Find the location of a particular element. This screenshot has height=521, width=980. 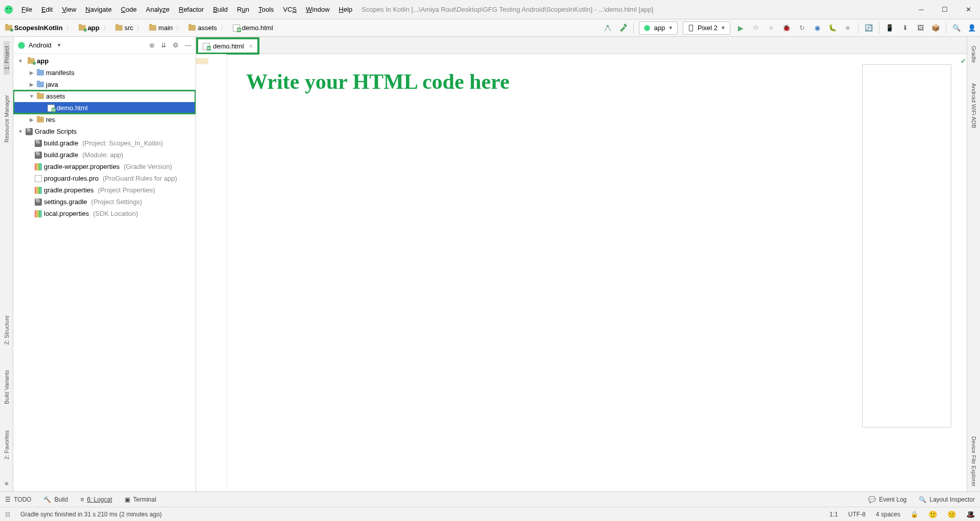

run-config-dropdown: app▼ is located at coordinates (658, 28).